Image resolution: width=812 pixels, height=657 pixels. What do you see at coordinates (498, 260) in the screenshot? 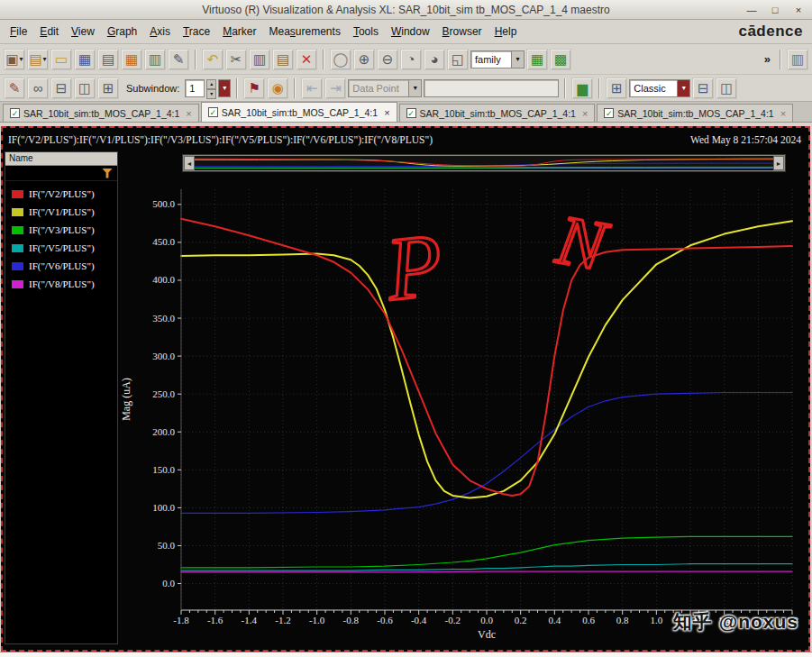
I see `hand-drawn-annotations: PN` at bounding box center [498, 260].